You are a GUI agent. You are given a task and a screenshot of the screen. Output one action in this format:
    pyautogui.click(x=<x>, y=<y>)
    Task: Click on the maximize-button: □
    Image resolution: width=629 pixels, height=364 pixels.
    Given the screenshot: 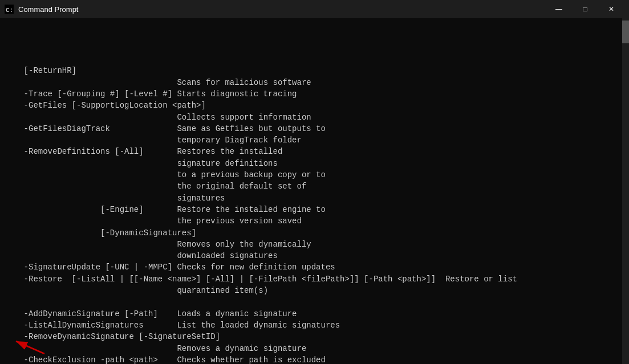 What is the action you would take?
    pyautogui.click(x=585, y=9)
    